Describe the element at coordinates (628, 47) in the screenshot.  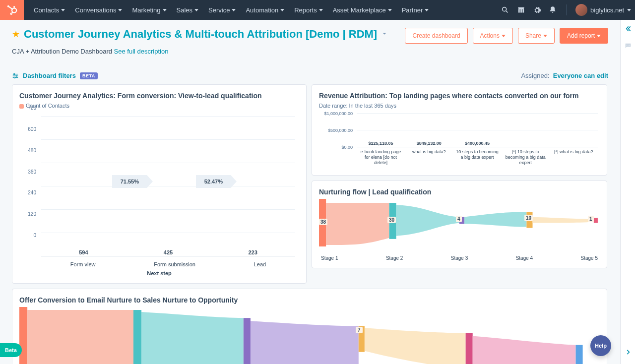
I see `comments-icon` at that location.